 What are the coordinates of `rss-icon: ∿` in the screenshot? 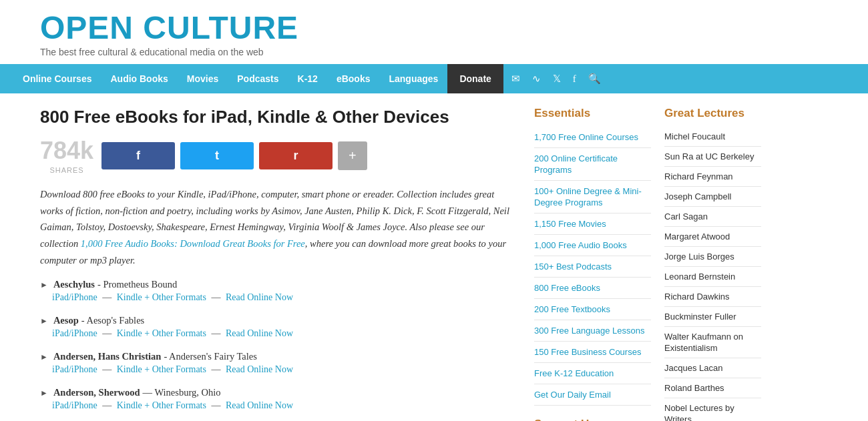 It's located at (537, 79).